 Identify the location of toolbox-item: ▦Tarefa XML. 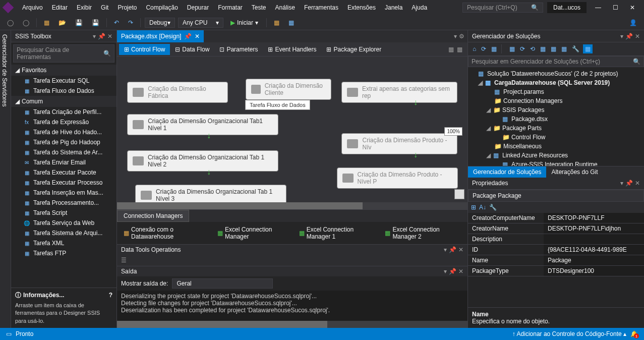
(64, 243).